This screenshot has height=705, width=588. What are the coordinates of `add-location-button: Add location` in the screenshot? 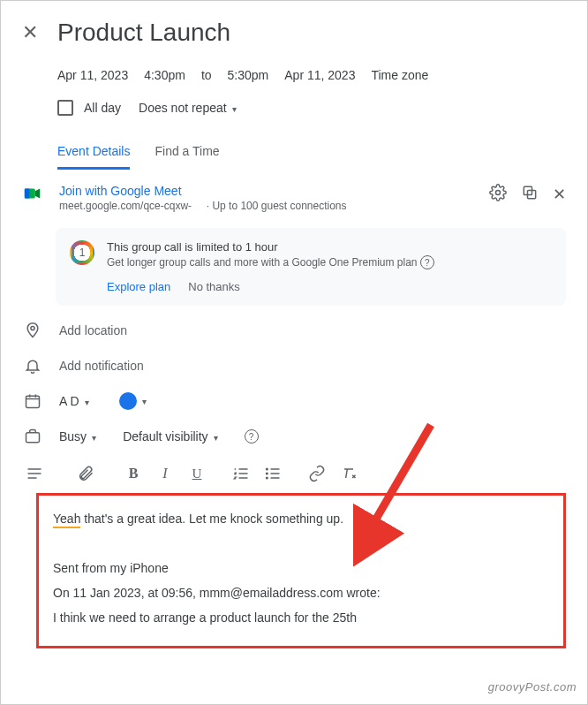 It's located at (94, 330).